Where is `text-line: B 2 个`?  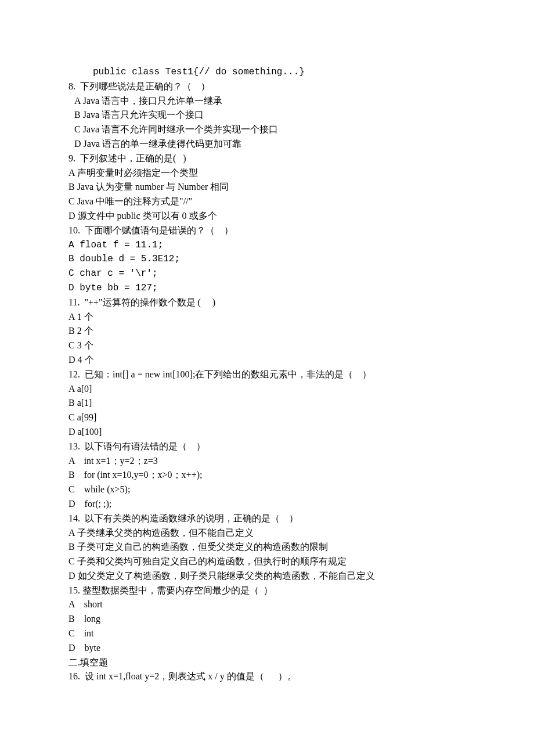
text-line: B 2 个 is located at coordinates (269, 331).